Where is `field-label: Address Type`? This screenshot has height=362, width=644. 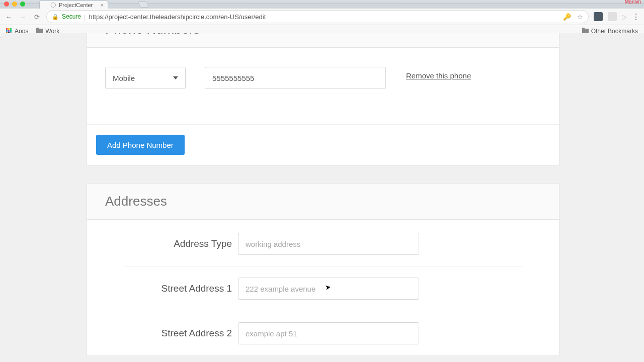 field-label: Address Type is located at coordinates (178, 244).